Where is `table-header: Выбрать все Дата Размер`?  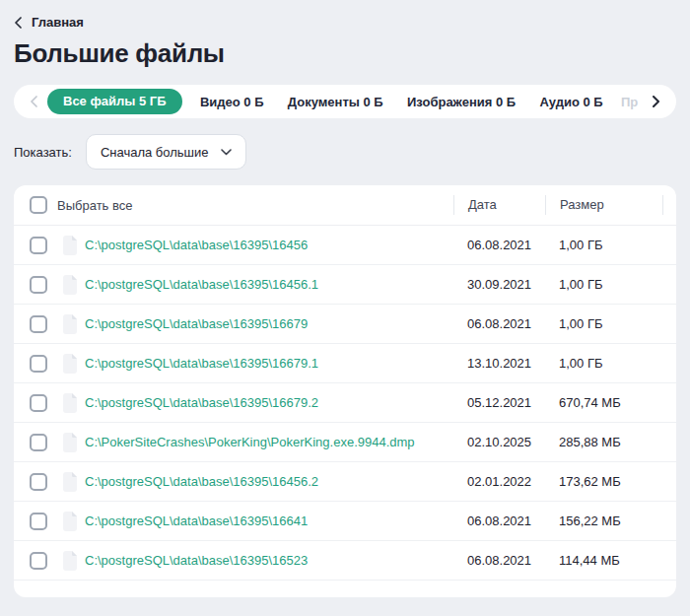
table-header: Выбрать все Дата Размер is located at coordinates (345, 205).